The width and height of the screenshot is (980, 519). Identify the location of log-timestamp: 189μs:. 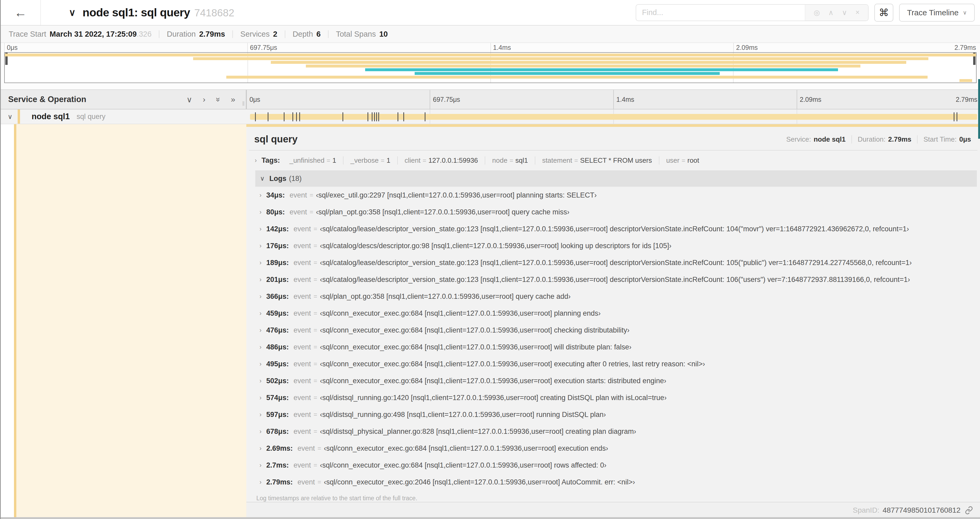
(278, 263).